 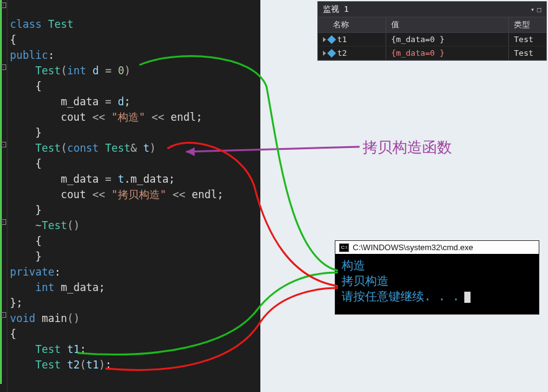 I want to click on line-20: void main(), so click(x=45, y=318).